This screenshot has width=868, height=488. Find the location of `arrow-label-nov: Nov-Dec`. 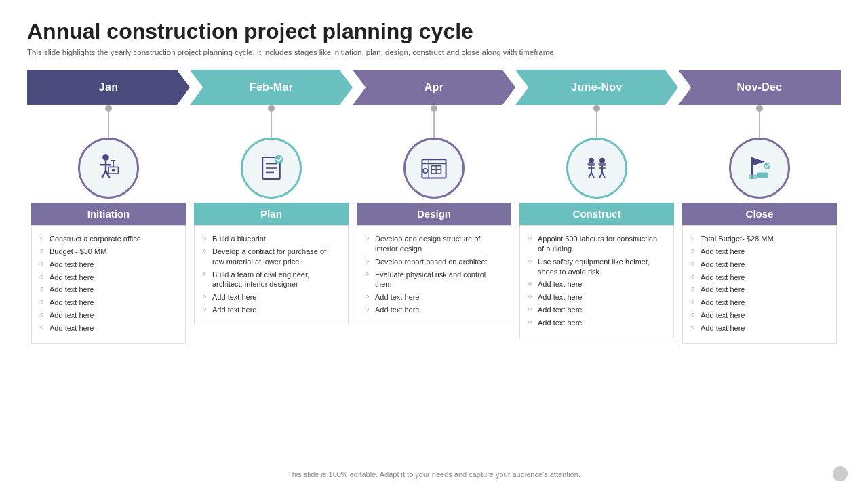

arrow-label-nov: Nov-Dec is located at coordinates (760, 87).